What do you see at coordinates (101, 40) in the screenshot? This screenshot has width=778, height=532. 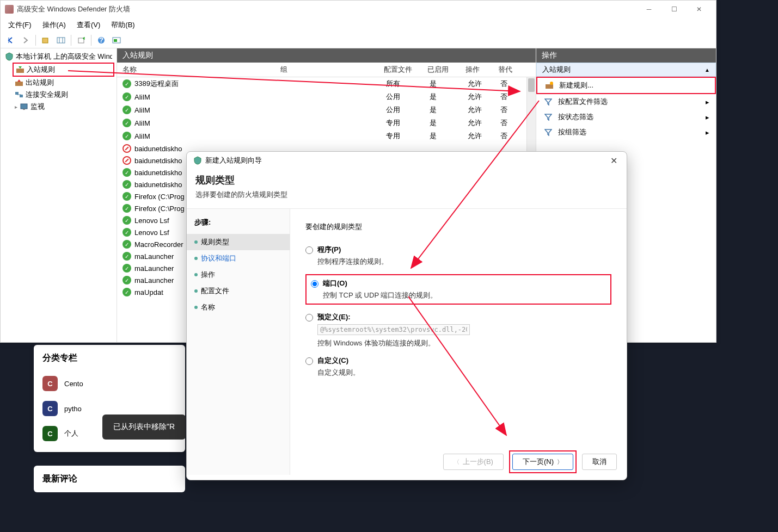 I see `toolbar-help-button: ?` at bounding box center [101, 40].